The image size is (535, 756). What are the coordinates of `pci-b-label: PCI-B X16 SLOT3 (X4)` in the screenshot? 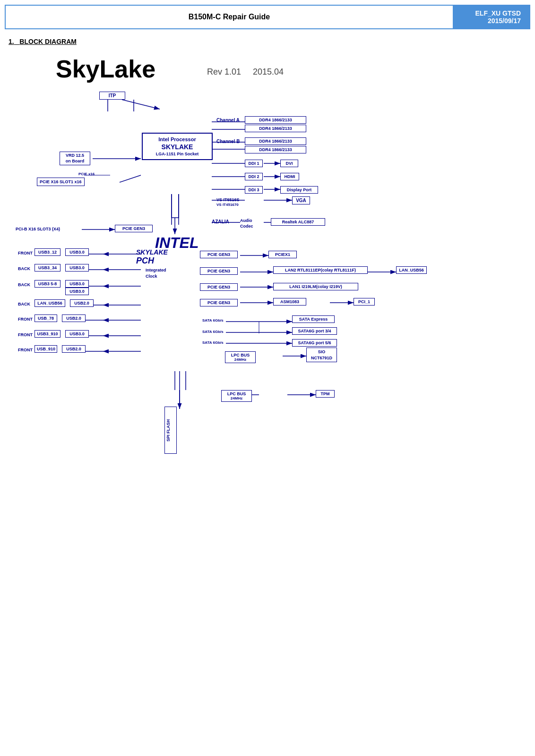 It's located at (38, 229).